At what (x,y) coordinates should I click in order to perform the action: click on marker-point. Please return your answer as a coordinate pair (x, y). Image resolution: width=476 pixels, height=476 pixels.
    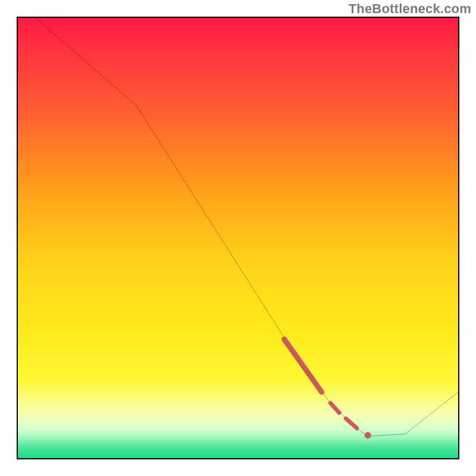
    Looking at the image, I should click on (368, 436).